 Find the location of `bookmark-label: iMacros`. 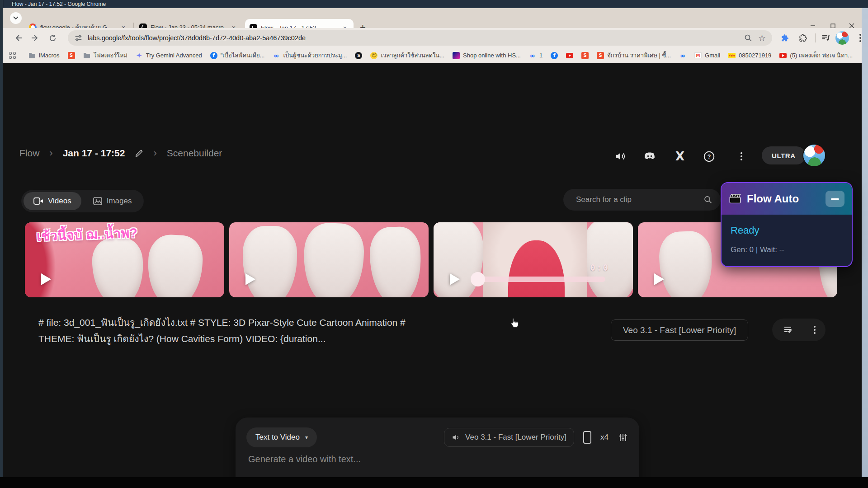

bookmark-label: iMacros is located at coordinates (49, 55).